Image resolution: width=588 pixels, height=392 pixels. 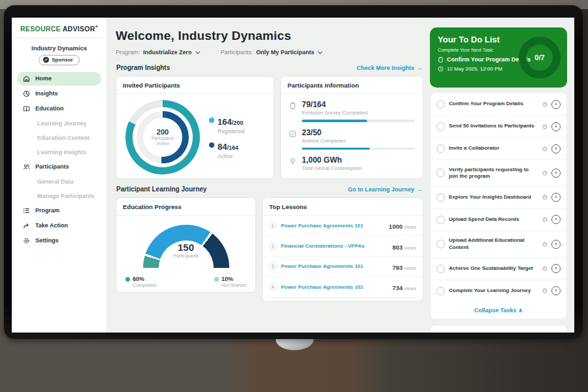 I want to click on card-title: Invited Participants, so click(x=195, y=85).